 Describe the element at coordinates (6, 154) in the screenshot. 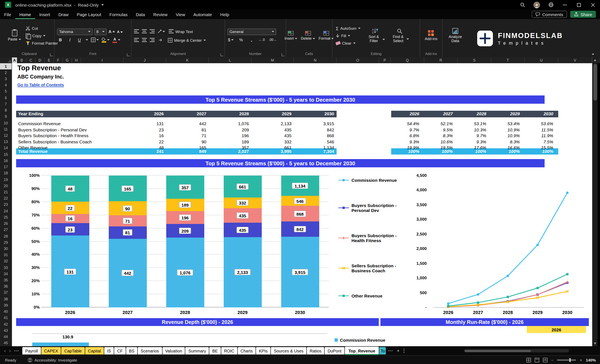

I see `row-header-15: 15` at that location.